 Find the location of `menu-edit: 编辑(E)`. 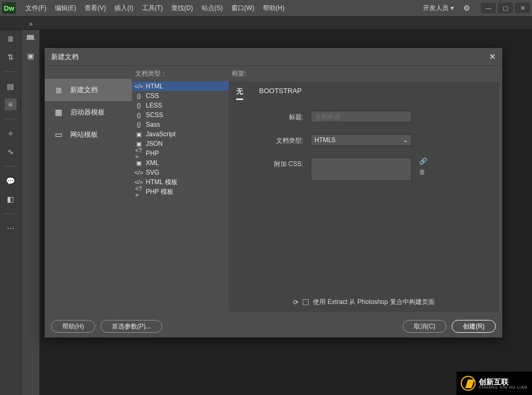

menu-edit: 编辑(E) is located at coordinates (65, 9).